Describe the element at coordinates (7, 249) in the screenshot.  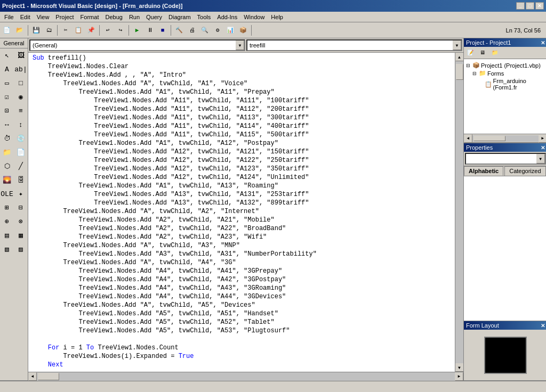
I see `tool-t7: ▧` at that location.